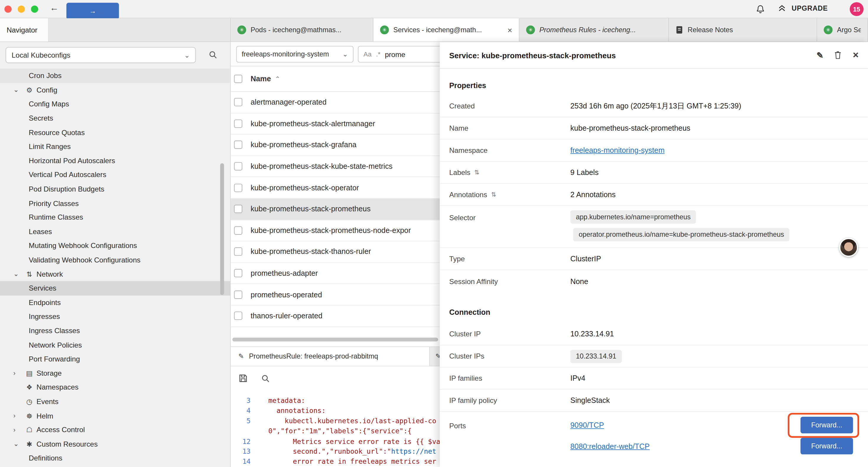 The height and width of the screenshot is (467, 868). Describe the element at coordinates (115, 430) in the screenshot. I see `sidebar-item: › ☖ Access Control` at that location.